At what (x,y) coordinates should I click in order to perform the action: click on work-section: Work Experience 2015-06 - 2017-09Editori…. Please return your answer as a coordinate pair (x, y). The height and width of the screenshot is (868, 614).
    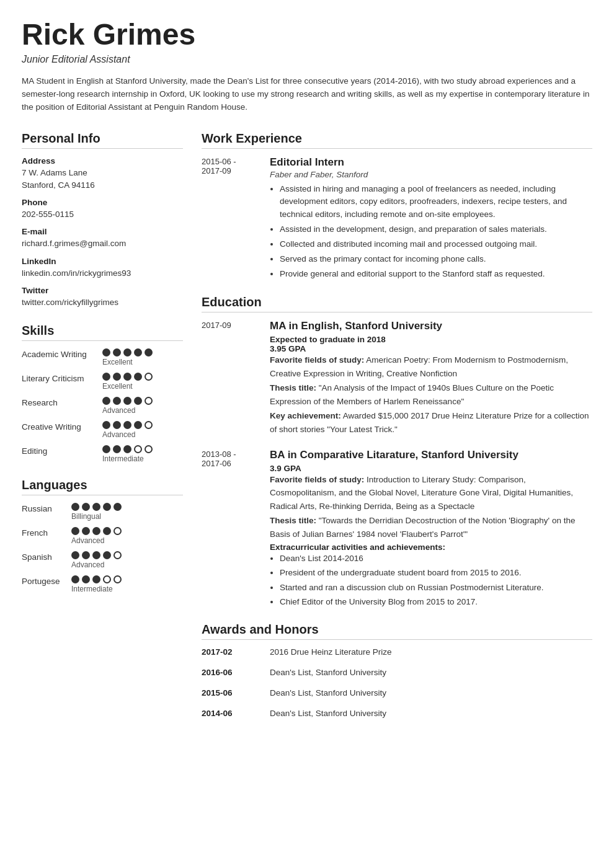
    Looking at the image, I should click on (397, 207).